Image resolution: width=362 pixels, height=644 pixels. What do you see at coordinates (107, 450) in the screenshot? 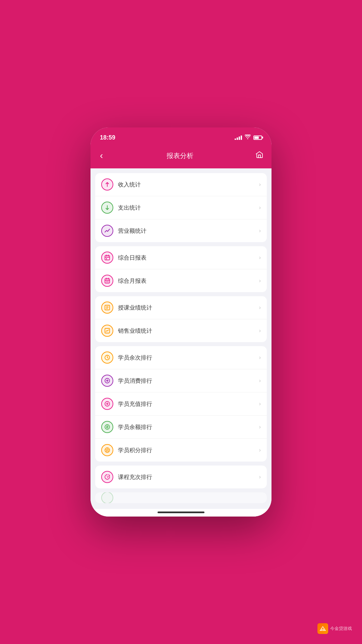
I see `student-points-icon` at bounding box center [107, 450].